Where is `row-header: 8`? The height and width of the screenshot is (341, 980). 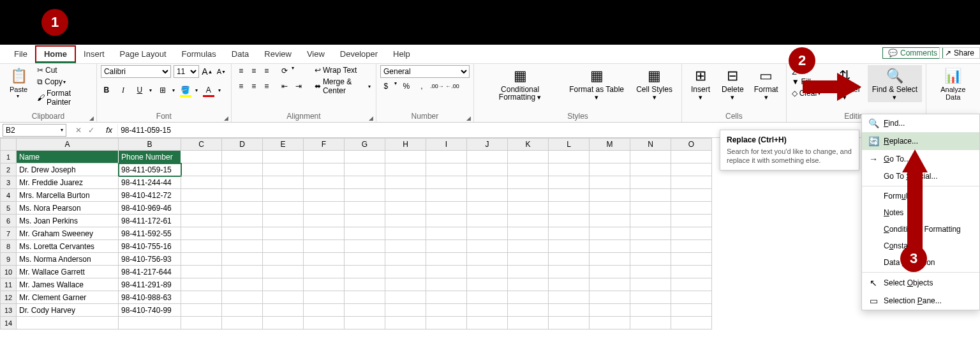
row-header: 8 is located at coordinates (8, 246).